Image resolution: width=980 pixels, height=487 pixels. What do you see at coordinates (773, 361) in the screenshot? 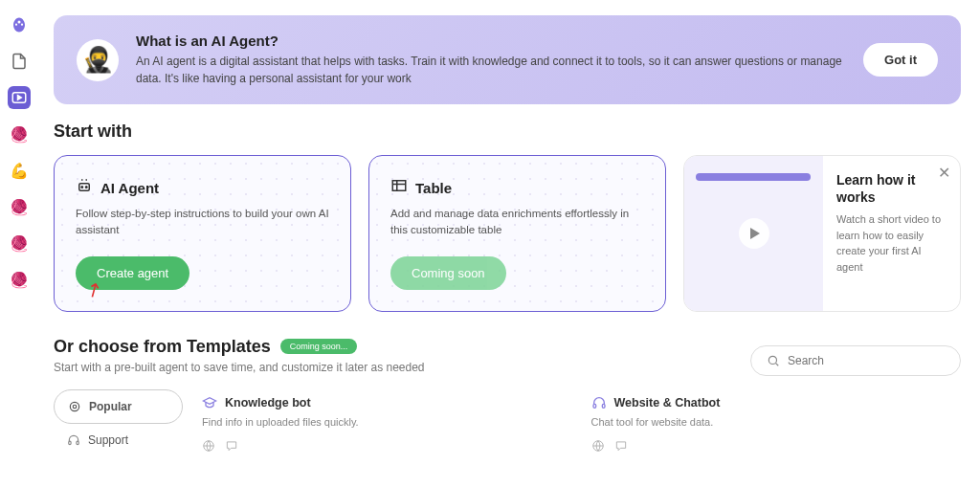
I see `search-icon` at bounding box center [773, 361].